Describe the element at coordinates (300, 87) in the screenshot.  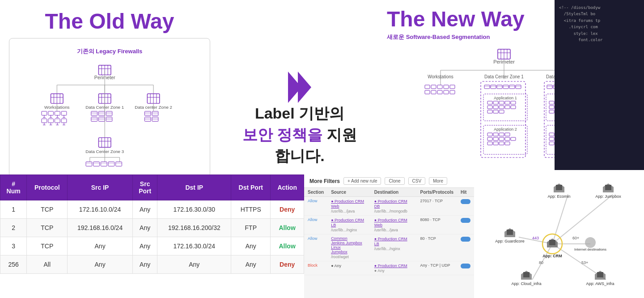
I see `double-arrow` at that location.